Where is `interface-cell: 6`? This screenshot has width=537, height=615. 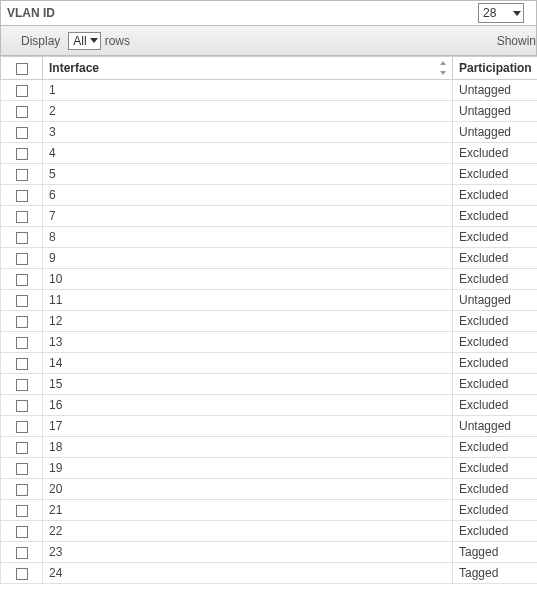 interface-cell: 6 is located at coordinates (248, 196).